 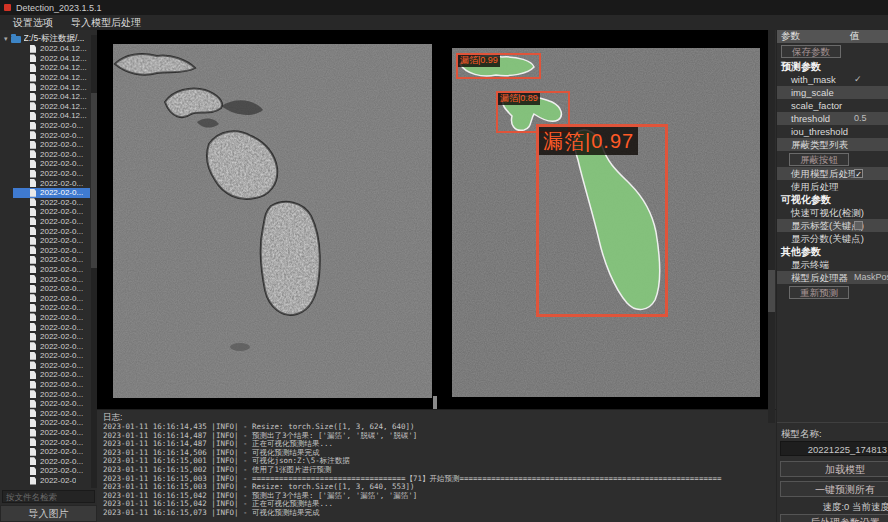 What do you see at coordinates (811, 52) in the screenshot?
I see `save-params-button: 保存参数` at bounding box center [811, 52].